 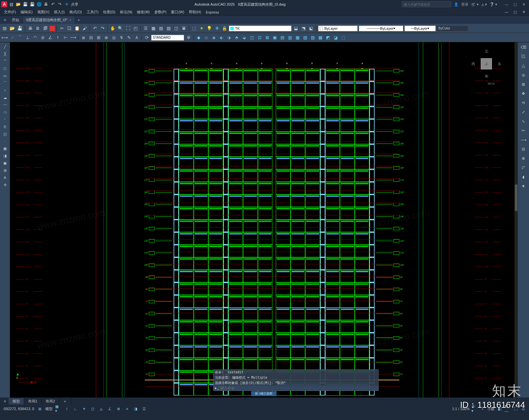 I want to click on point-icon: ∙, so click(x=5, y=141).